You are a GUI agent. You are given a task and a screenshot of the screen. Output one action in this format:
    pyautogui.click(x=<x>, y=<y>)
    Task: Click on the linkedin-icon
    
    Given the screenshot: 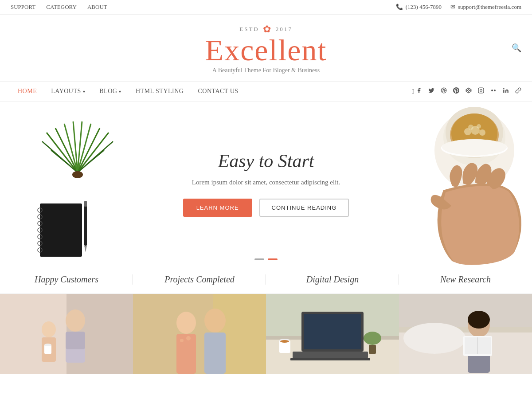 What is the action you would take?
    pyautogui.click(x=506, y=91)
    